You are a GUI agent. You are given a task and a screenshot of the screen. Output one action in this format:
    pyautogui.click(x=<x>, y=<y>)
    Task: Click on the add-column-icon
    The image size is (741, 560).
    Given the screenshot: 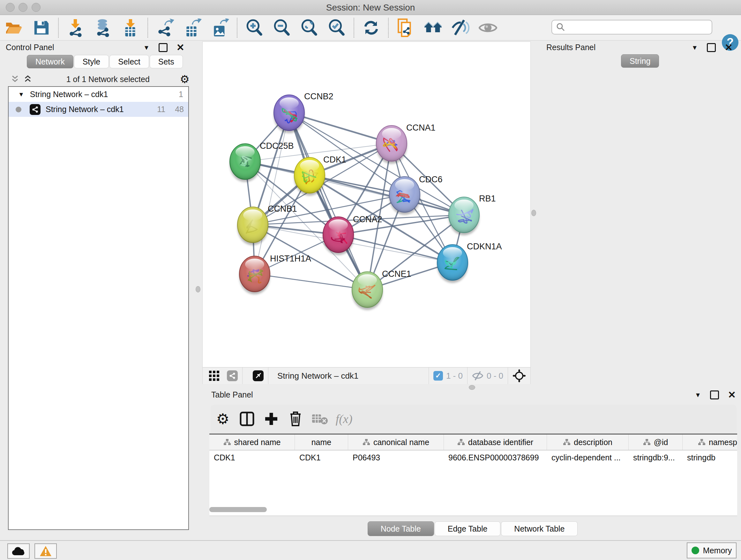 What is the action you would take?
    pyautogui.click(x=271, y=419)
    